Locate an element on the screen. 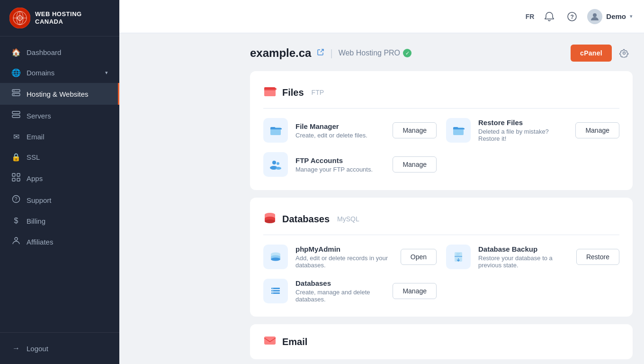 The width and height of the screenshot is (644, 364). email-icon: ✉ is located at coordinates (16, 136).